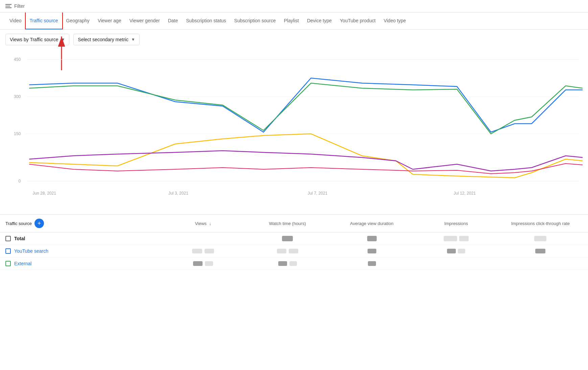 The height and width of the screenshot is (370, 588). I want to click on impressions-cell-total, so click(456, 239).